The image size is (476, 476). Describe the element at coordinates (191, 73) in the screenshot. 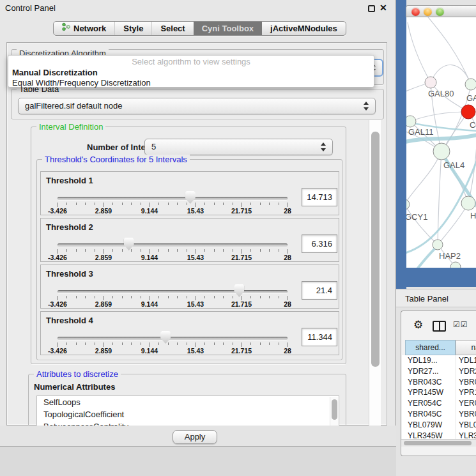

I see `dropdown-item-manual-discretization: Manual Discretization` at that location.